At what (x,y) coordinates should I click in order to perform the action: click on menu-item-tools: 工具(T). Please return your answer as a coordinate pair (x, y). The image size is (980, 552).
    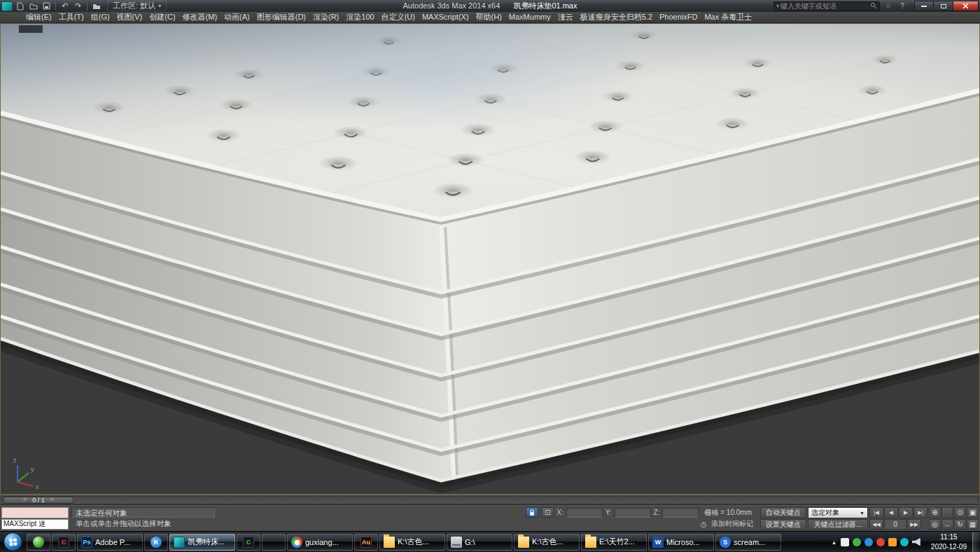
    Looking at the image, I should click on (71, 18).